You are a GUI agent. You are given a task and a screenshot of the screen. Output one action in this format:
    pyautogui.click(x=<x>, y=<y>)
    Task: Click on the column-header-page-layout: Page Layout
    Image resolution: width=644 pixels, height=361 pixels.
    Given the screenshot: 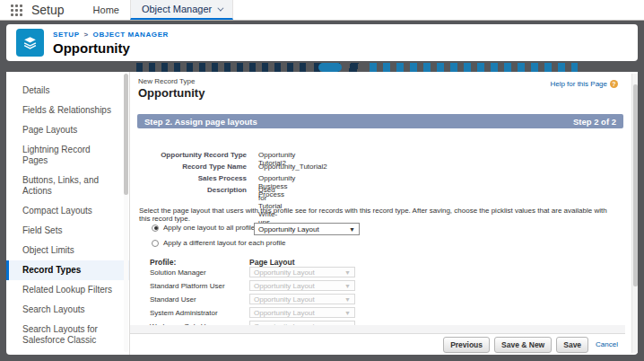 What is the action you would take?
    pyautogui.click(x=273, y=262)
    